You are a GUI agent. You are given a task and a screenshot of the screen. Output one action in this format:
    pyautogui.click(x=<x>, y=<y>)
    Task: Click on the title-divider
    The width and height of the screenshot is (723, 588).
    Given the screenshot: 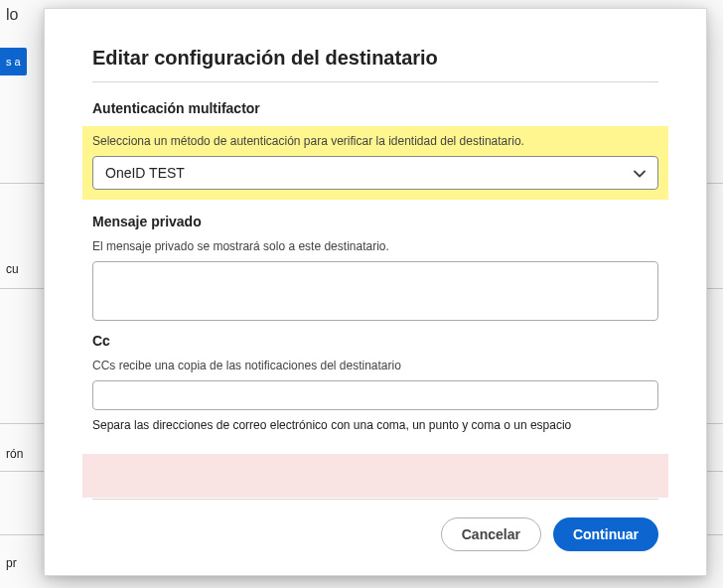 What is the action you would take?
    pyautogui.click(x=375, y=81)
    